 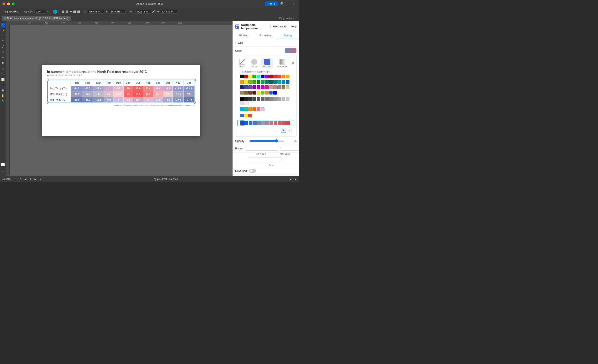 What do you see at coordinates (271, 82) in the screenshot?
I see `swatch-darkteal` at bounding box center [271, 82].